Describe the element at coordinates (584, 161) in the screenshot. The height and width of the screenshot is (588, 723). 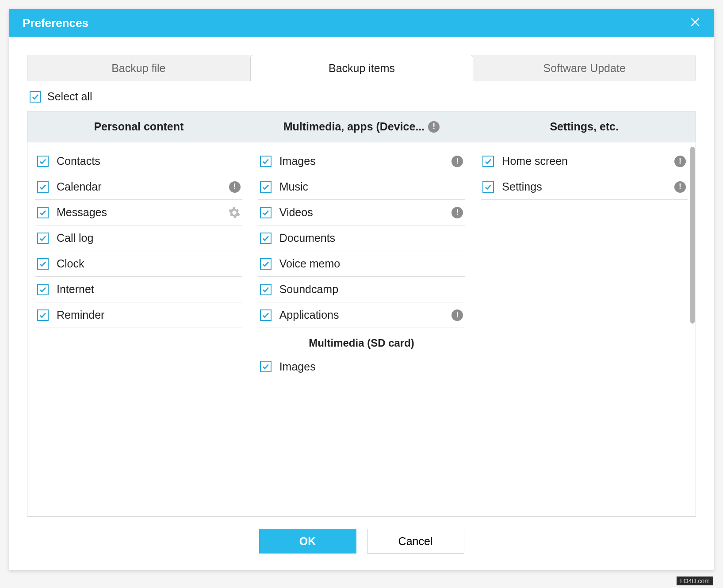
I see `list-item: Home screen !` at that location.